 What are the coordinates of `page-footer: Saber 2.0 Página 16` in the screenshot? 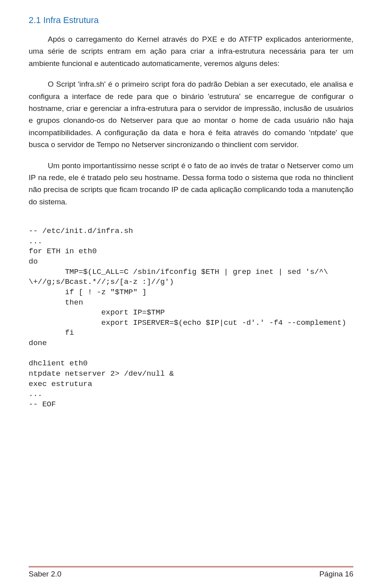 It's located at (191, 572).